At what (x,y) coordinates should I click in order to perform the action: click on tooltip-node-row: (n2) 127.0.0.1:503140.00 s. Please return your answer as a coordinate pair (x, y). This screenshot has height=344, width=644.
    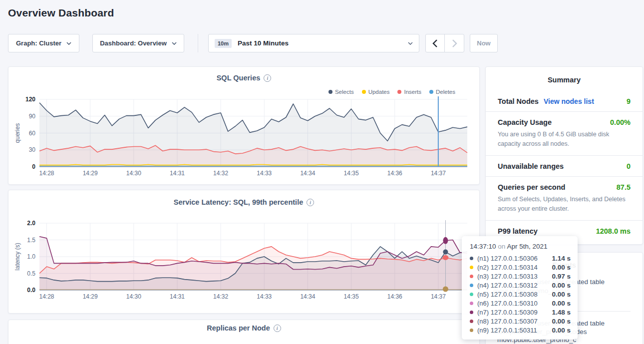
    Looking at the image, I should click on (520, 267).